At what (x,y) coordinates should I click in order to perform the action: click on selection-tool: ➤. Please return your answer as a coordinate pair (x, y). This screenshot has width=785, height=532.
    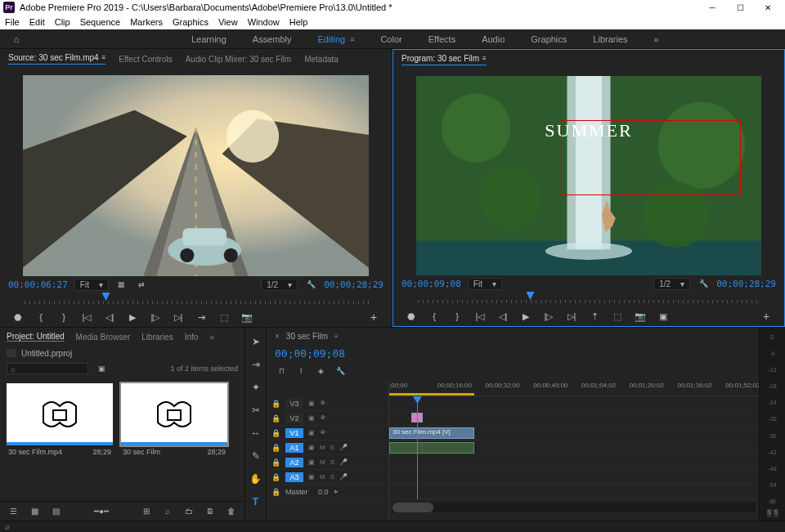
    Looking at the image, I should click on (256, 342).